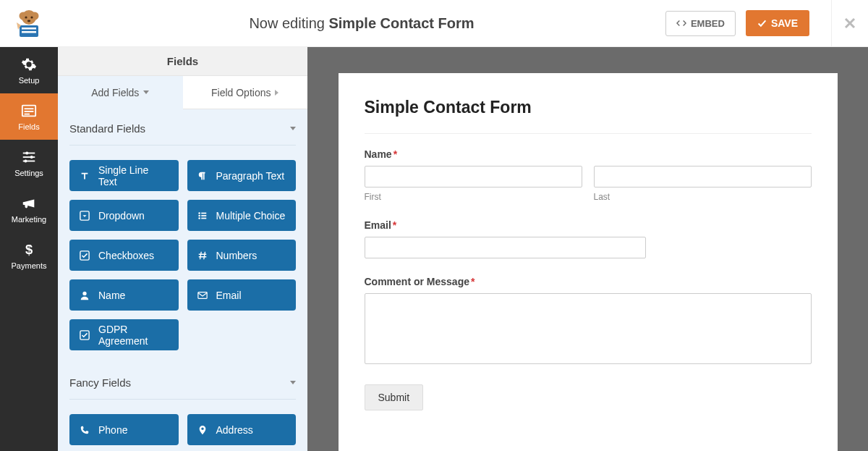  What do you see at coordinates (289, 23) in the screenshot?
I see `editing-prefix: Now editing` at bounding box center [289, 23].